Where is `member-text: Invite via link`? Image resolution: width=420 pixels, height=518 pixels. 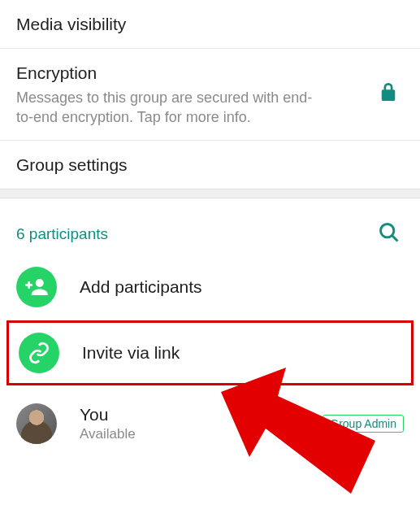 member-text: Invite via link is located at coordinates (242, 353).